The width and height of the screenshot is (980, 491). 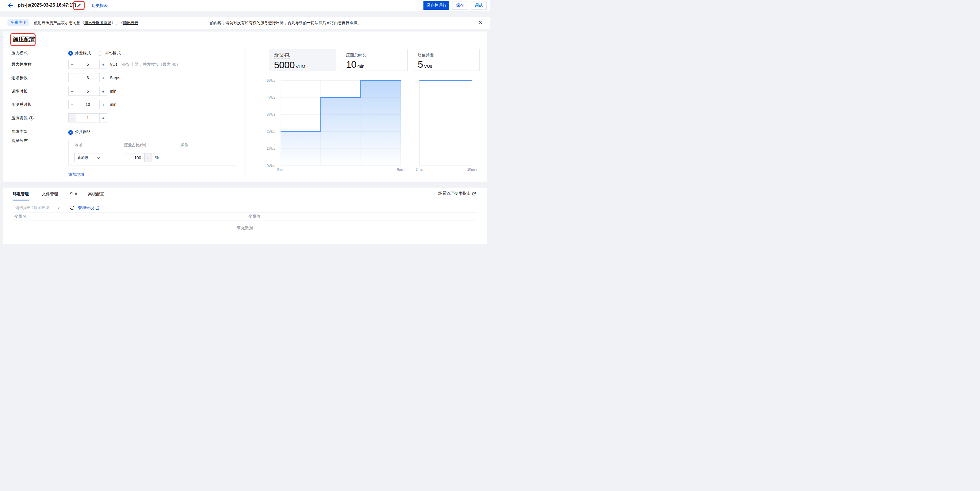 What do you see at coordinates (59, 208) in the screenshot?
I see `chevron-down-icon` at bounding box center [59, 208].